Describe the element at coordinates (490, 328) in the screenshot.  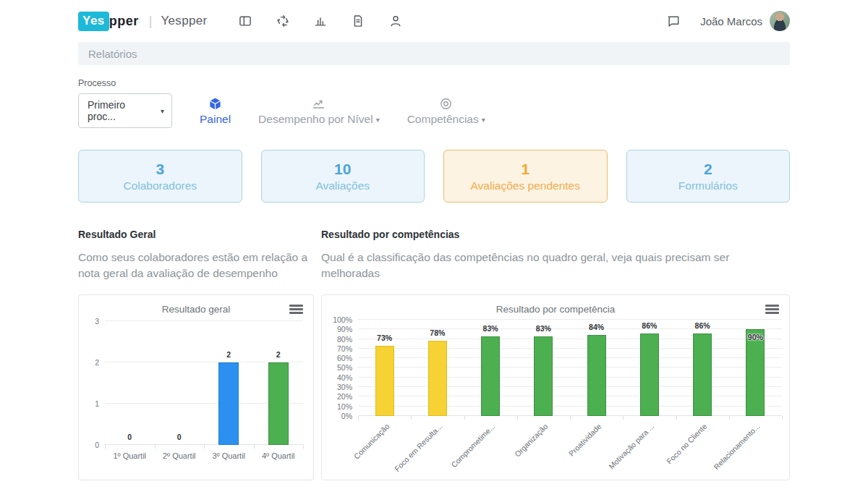
I see `data-label: 83%` at that location.